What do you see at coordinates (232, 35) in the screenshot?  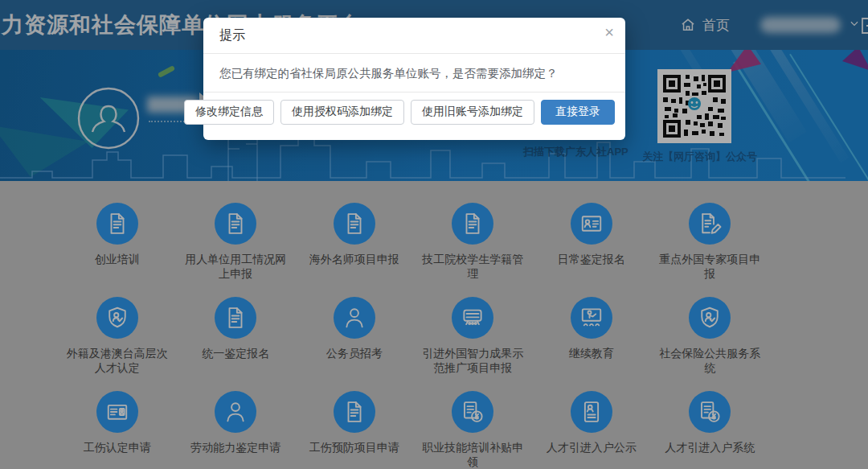 I see `dialog-title: 提示` at bounding box center [232, 35].